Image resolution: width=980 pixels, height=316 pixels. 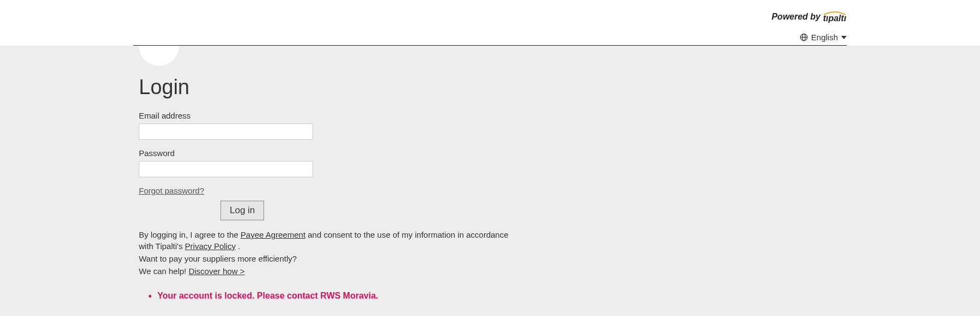 What do you see at coordinates (273, 235) in the screenshot?
I see `payee-agreement-link: Payee Agreement` at bounding box center [273, 235].